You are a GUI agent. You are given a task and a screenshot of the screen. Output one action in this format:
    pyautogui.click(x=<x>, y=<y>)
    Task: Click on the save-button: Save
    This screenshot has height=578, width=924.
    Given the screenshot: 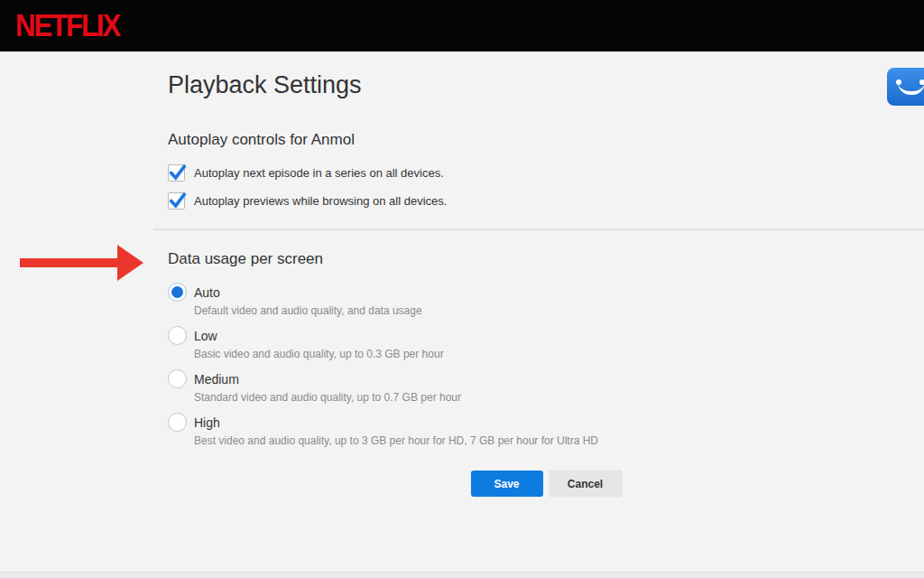 What is the action you would take?
    pyautogui.click(x=507, y=484)
    